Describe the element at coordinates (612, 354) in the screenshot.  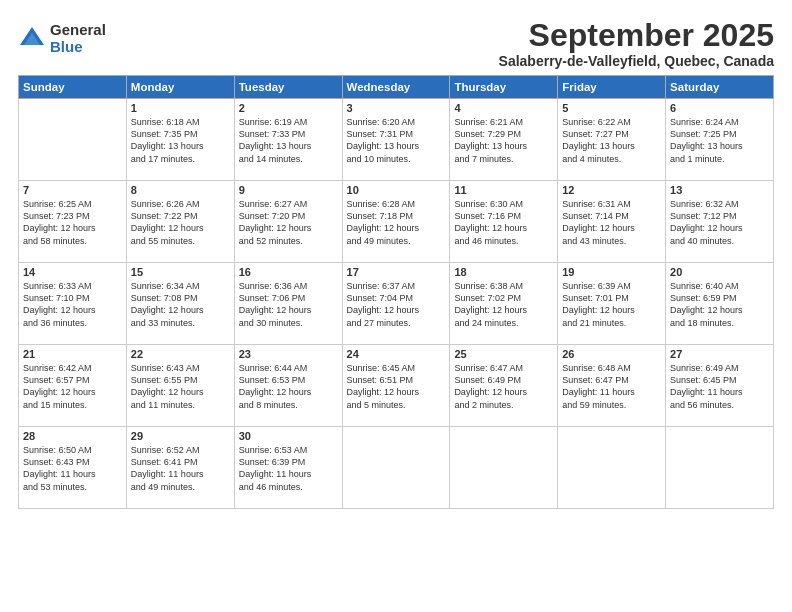
I see `day-number-3-5: 26` at that location.